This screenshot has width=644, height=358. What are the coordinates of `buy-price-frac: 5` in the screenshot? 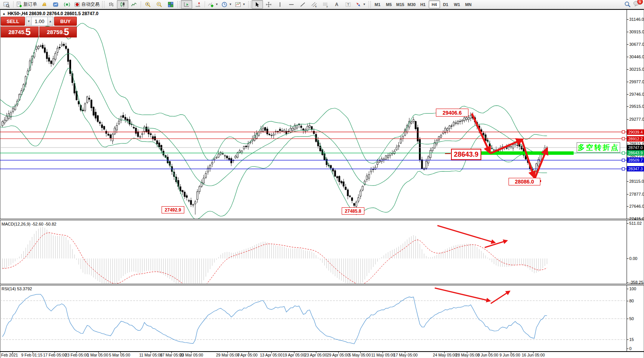 It's located at (67, 32).